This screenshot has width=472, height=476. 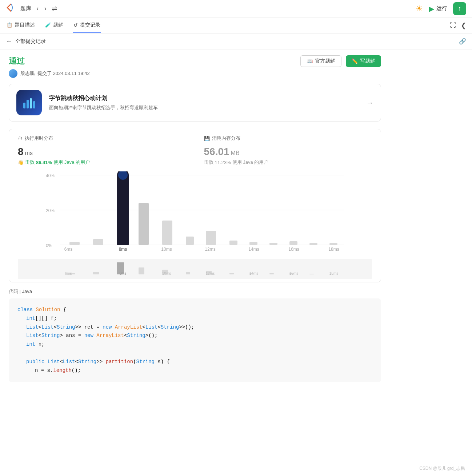 I want to click on svg-text: 14ms, so click(x=254, y=274).